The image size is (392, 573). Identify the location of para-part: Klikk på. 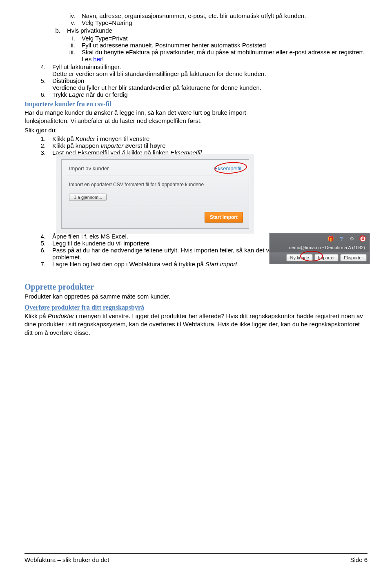
(36, 316).